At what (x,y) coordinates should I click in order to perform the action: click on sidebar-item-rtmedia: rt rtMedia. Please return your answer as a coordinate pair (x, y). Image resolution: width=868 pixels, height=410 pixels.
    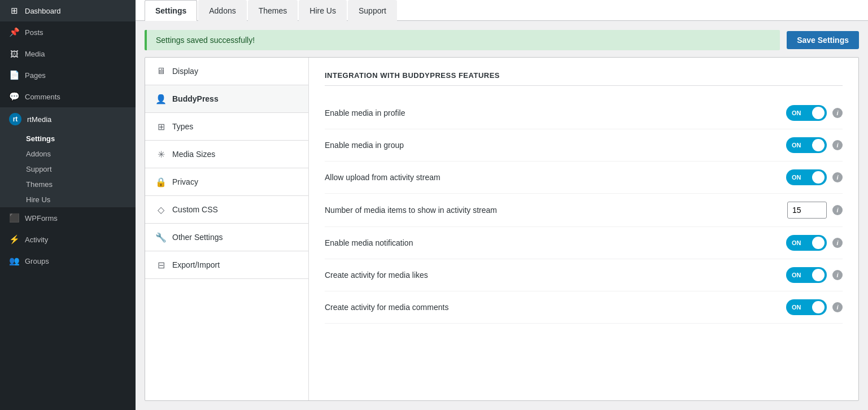
    Looking at the image, I should click on (68, 119).